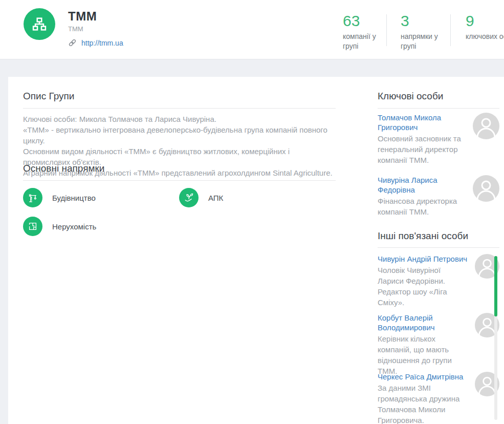 This screenshot has height=424, width=504. I want to click on person-name-link: Корбут Валерій Володимирович, so click(423, 323).